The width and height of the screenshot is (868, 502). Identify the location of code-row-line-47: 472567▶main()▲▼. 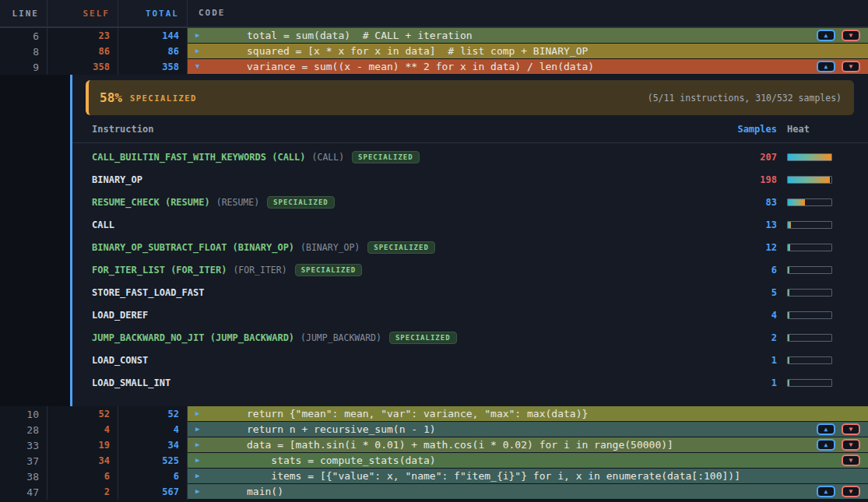
(434, 492).